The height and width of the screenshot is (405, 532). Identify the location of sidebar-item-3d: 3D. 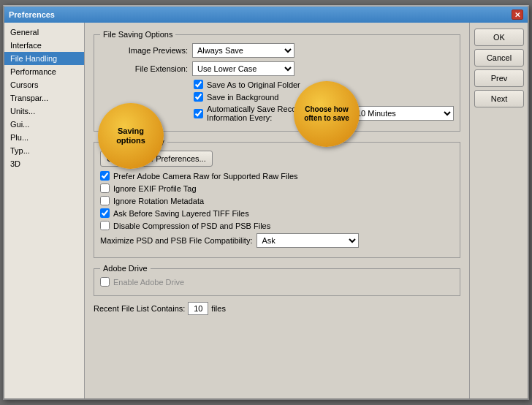
(44, 164).